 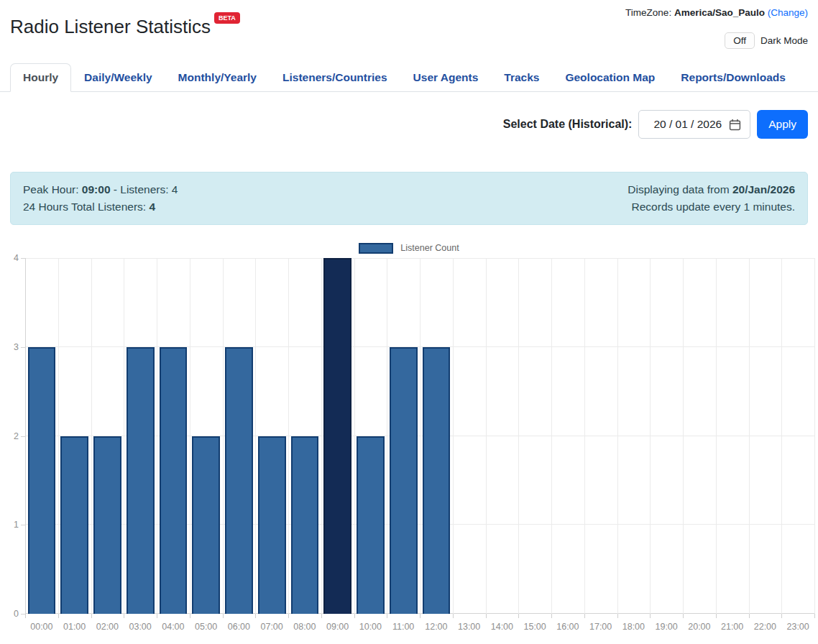 I want to click on x-axis-label-13:00: 13:00, so click(x=469, y=627).